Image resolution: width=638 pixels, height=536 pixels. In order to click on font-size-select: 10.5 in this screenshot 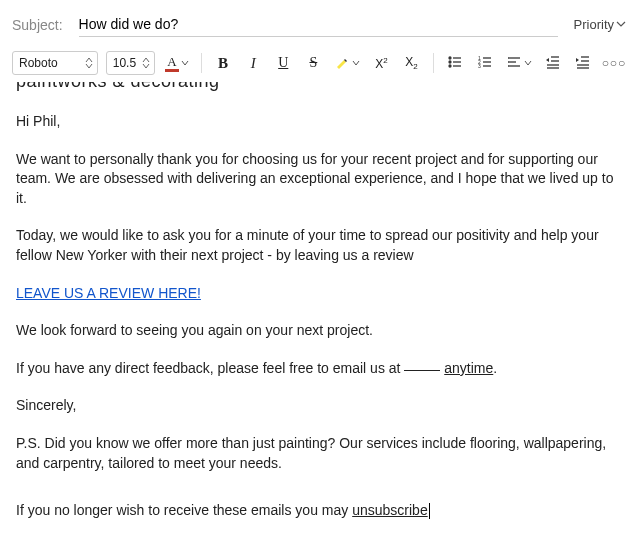, I will do `click(130, 63)`.